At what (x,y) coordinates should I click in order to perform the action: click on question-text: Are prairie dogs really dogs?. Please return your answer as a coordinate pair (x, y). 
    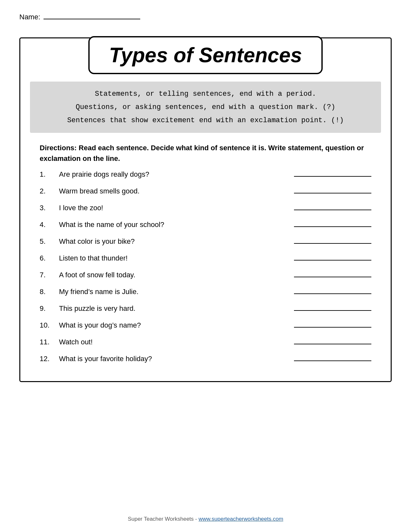
    Looking at the image, I should click on (171, 174).